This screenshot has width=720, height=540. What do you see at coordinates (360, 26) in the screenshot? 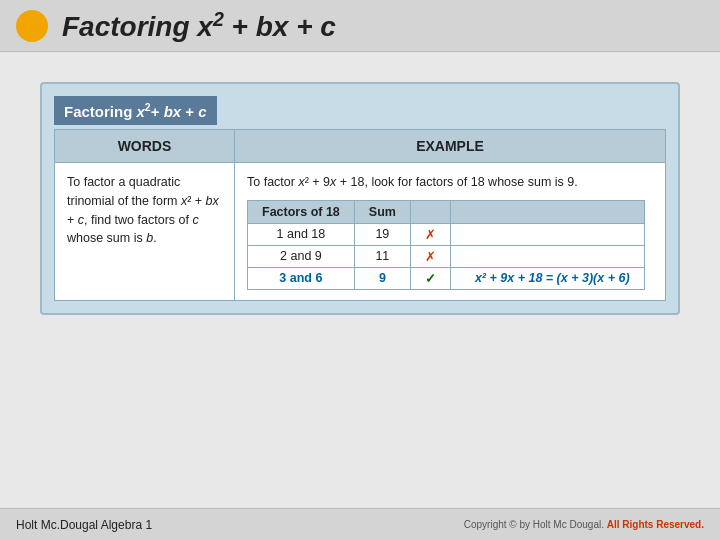
I see `header: Factoring x2 + bx + c` at bounding box center [360, 26].